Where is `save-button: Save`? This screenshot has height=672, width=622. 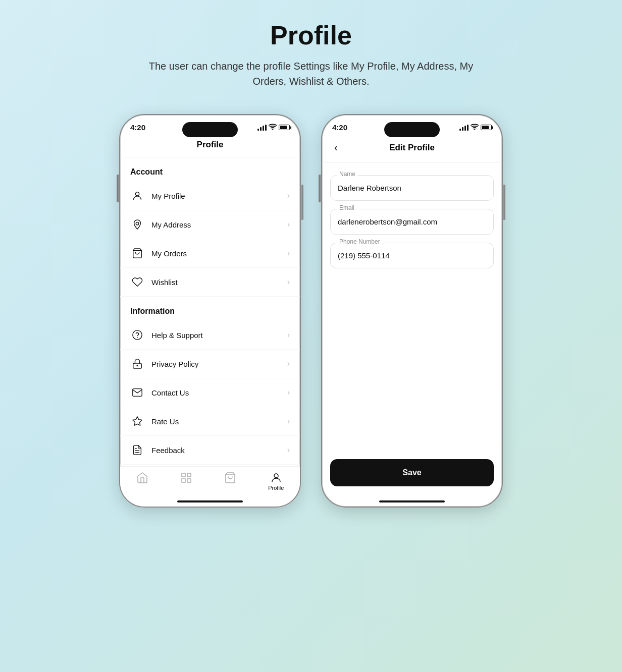 save-button: Save is located at coordinates (412, 473).